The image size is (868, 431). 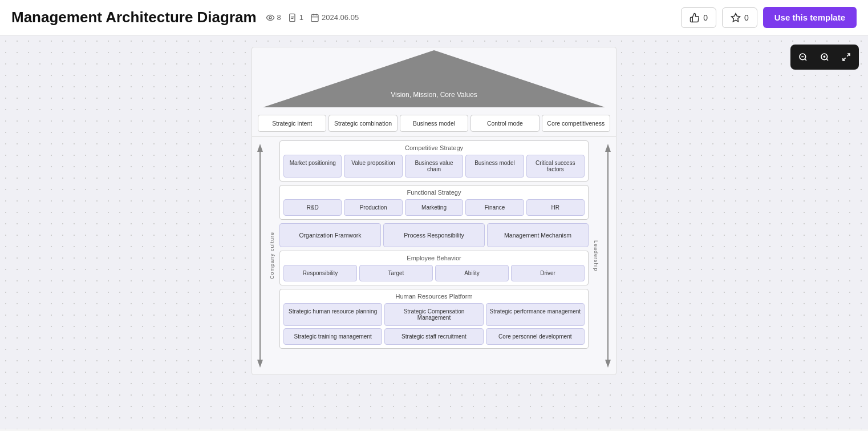 I want to click on strategy-row: Strategic intent Strategic combination B…, so click(x=434, y=123).